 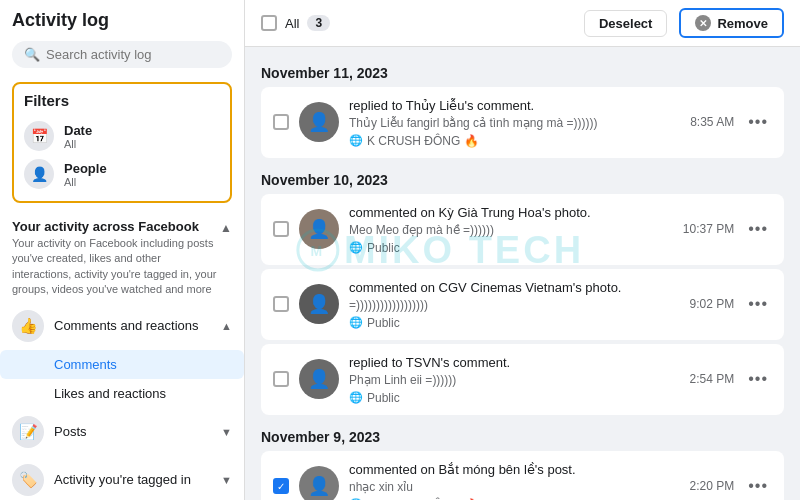 What do you see at coordinates (356, 398) in the screenshot?
I see `globe-icon-a4: 🌐` at bounding box center [356, 398].